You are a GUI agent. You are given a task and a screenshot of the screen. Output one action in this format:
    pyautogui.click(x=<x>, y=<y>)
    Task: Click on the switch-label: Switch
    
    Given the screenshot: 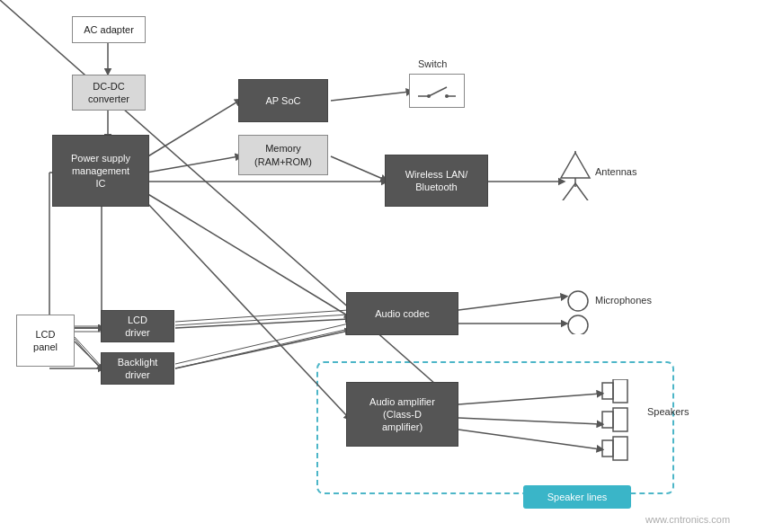 What is the action you would take?
    pyautogui.click(x=432, y=64)
    